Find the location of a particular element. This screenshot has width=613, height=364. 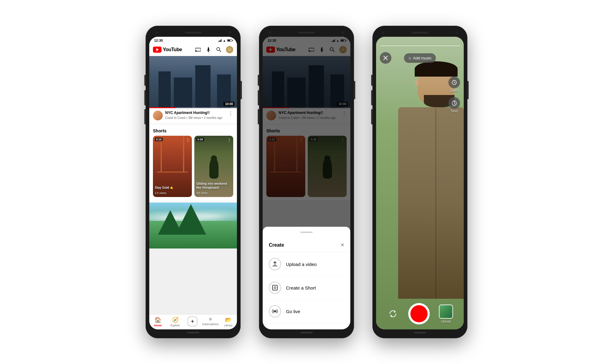

bottom-nav-1: 🏠 Home 🧭 Explore + ≡ Subscriptions 📂 Lib… is located at coordinates (193, 322).